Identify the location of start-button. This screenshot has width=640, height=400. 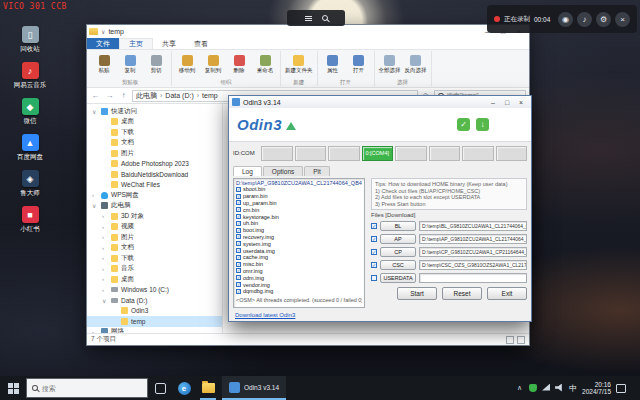
(13, 388).